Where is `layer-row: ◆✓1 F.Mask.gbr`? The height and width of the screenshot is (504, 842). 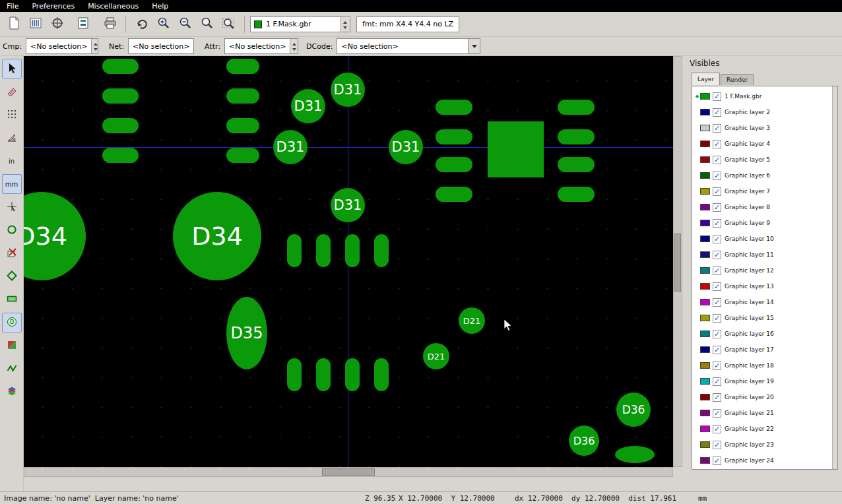
layer-row: ◆✓1 F.Mask.gbr is located at coordinates (763, 96).